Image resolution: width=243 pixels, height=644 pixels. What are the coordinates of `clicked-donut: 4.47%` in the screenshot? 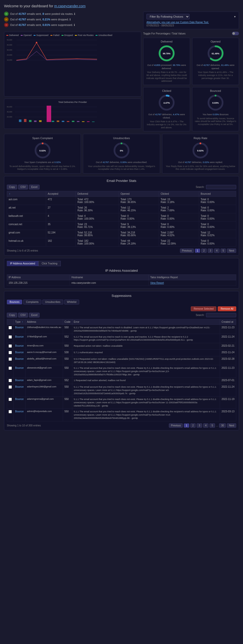 It's located at (167, 103).